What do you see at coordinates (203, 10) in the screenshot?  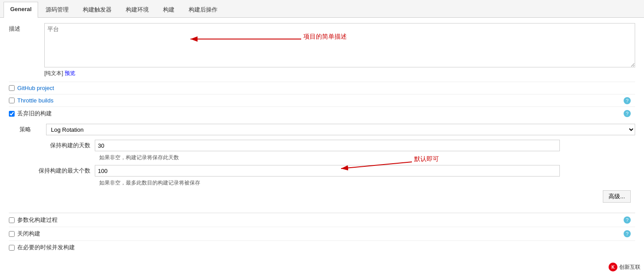 I see `tab-post: 构建后操作` at bounding box center [203, 10].